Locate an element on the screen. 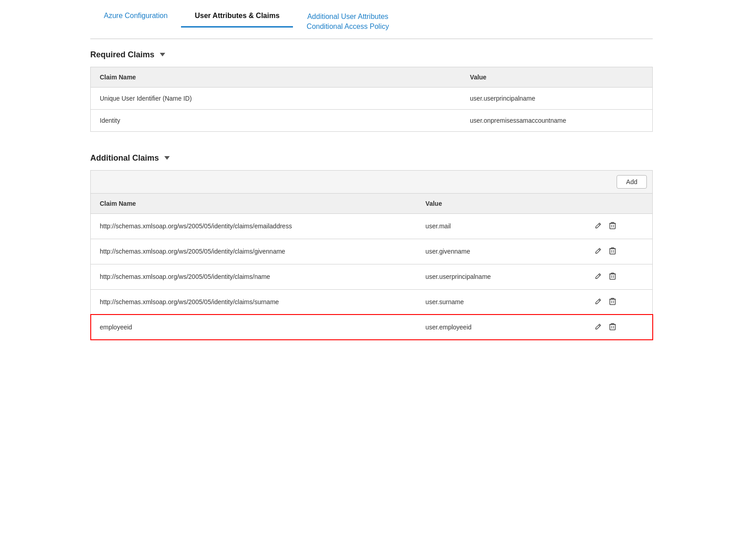  additional-claims-col-value: Value is located at coordinates (501, 203).